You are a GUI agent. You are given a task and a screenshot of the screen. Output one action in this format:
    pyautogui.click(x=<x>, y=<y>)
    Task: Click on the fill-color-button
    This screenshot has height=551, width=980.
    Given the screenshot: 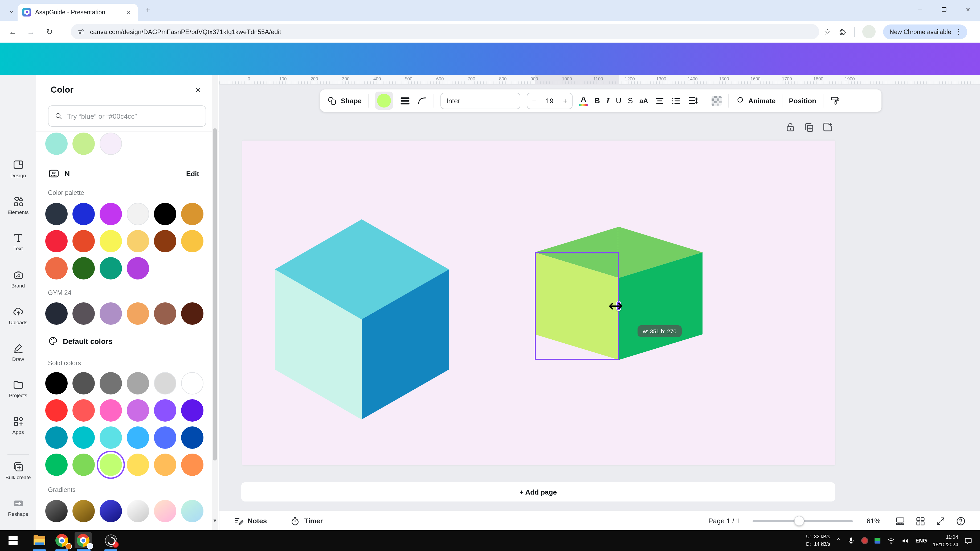 What is the action you would take?
    pyautogui.click(x=384, y=100)
    